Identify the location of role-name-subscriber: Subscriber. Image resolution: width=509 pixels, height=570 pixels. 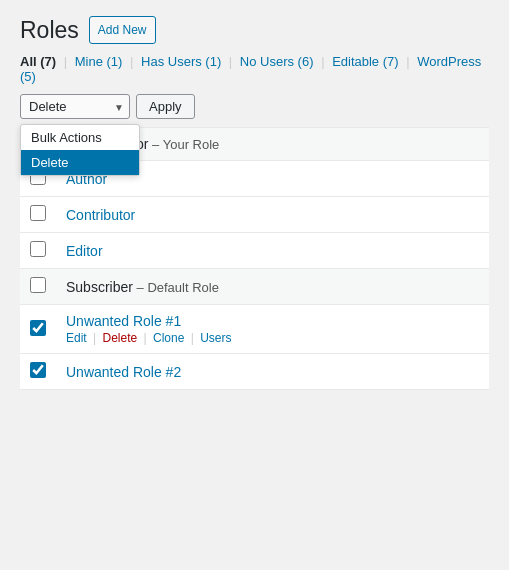
(100, 287).